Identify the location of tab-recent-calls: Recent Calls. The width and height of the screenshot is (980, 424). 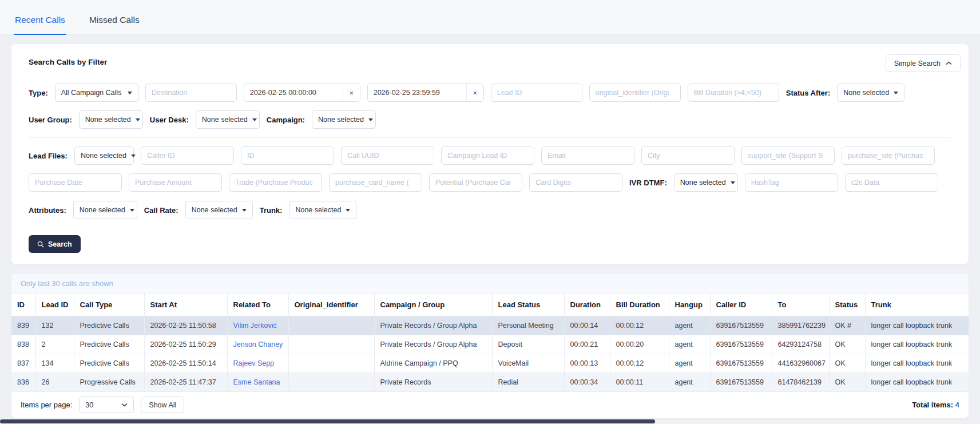
(40, 17).